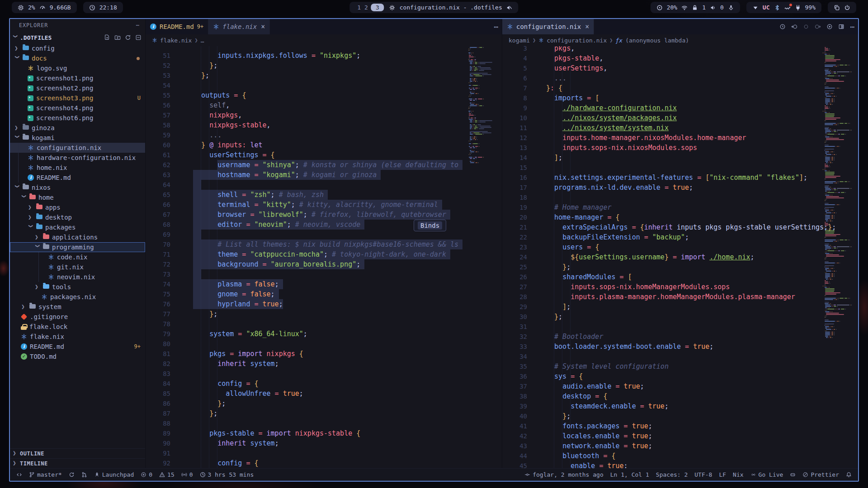  What do you see at coordinates (324, 354) in the screenshot?
I see `code-line-81: 81 pkgs = import nixpkgs {` at bounding box center [324, 354].